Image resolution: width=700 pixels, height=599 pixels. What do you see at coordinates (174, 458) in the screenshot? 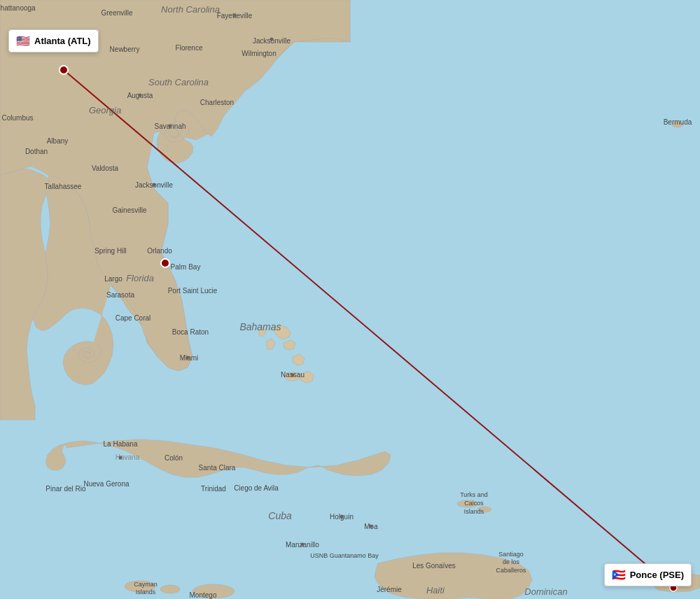
I see `svg-text: Colón` at bounding box center [174, 458].